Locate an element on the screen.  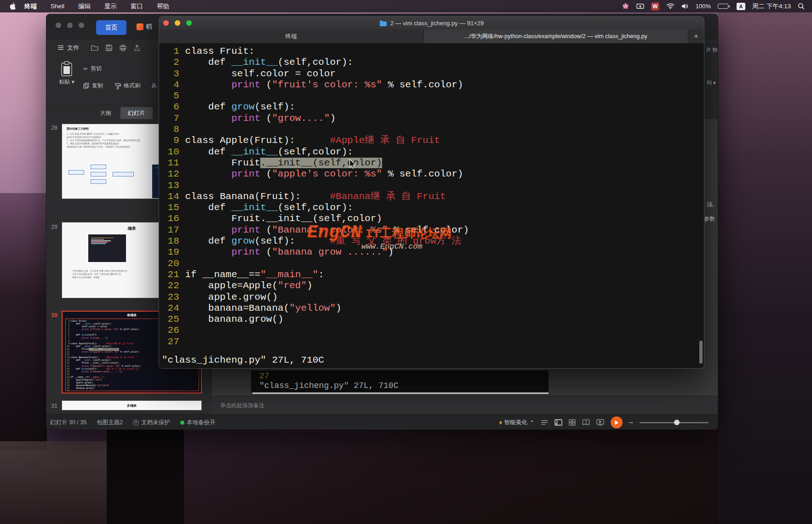
reading-view-icon is located at coordinates (586, 422).